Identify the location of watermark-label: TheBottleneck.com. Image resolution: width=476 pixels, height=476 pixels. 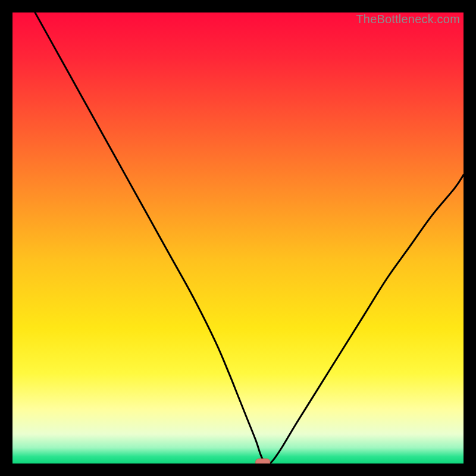
(408, 19).